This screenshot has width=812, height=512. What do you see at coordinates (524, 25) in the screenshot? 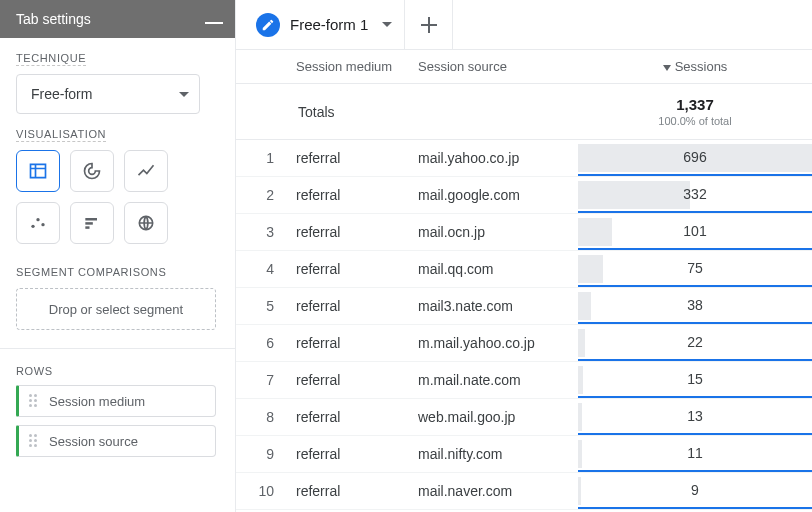
I see `report-tabbar: Free-form 1` at bounding box center [524, 25].